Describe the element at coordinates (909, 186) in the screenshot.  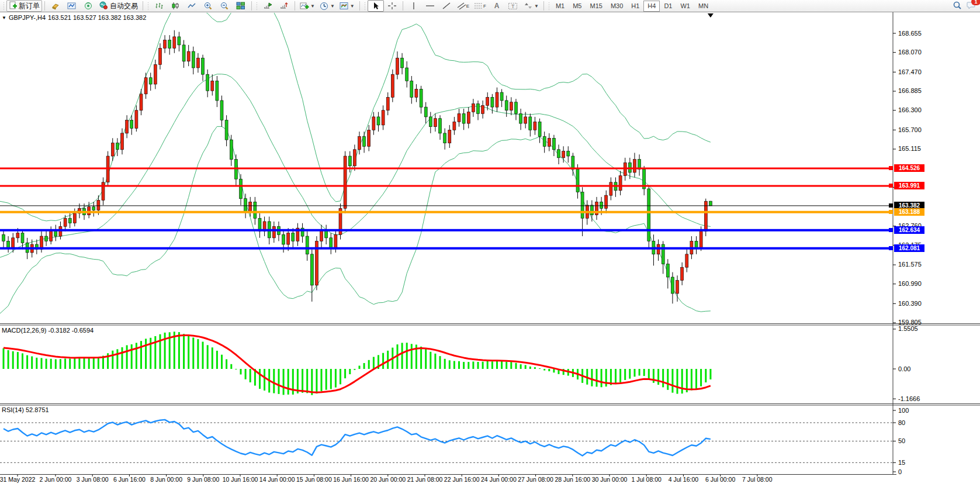
I see `price-level-badge: 163.991` at that location.